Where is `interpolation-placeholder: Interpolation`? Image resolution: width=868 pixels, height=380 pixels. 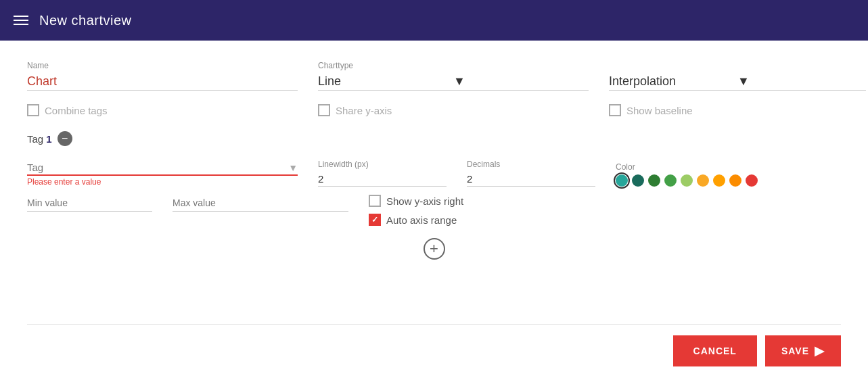 interpolation-placeholder: Interpolation is located at coordinates (673, 81).